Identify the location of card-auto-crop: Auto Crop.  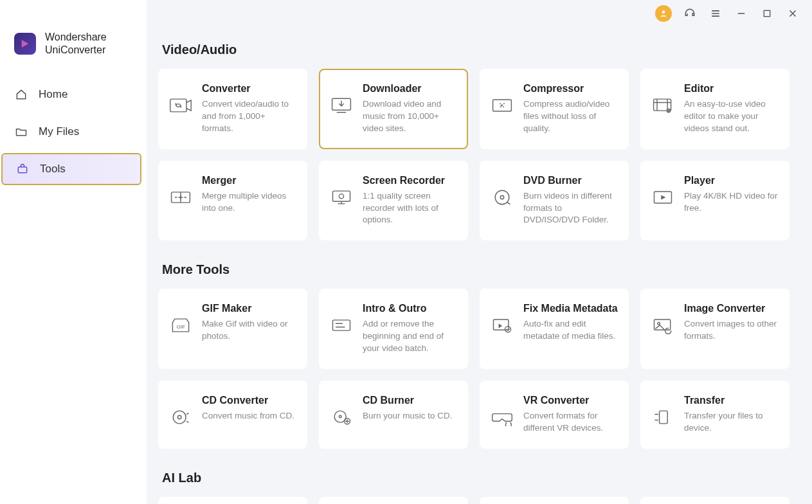
(554, 500).